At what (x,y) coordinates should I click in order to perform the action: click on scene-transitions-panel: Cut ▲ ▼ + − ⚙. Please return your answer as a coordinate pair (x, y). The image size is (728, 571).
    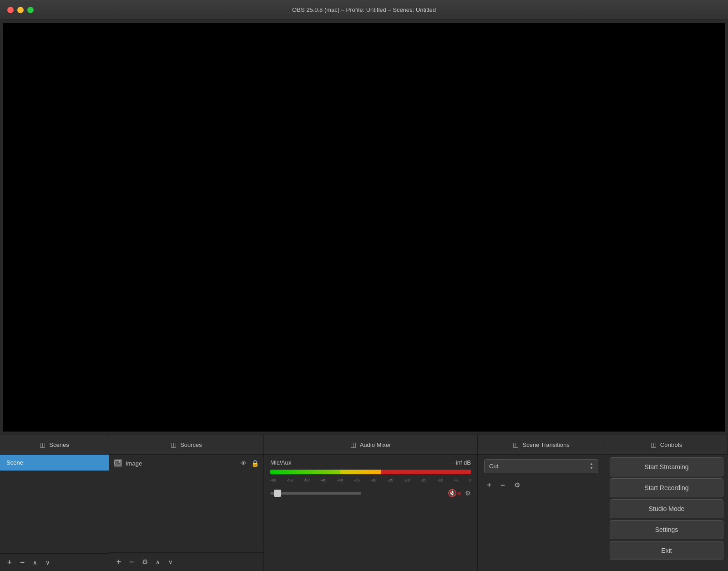
    Looking at the image, I should click on (541, 513).